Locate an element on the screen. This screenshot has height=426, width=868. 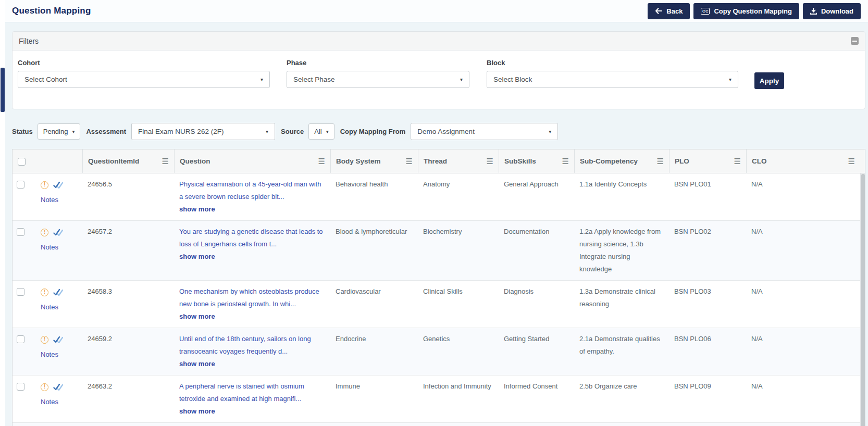
assessment-select: Final Exam NURS 262 (2F) ▾ is located at coordinates (203, 131).